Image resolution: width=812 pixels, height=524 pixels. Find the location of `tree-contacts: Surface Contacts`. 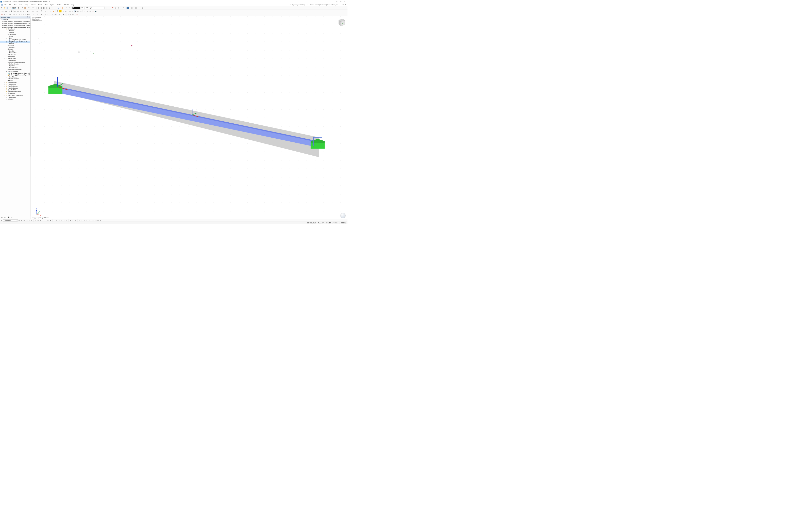

tree-contacts: Surface Contacts is located at coordinates (14, 64).